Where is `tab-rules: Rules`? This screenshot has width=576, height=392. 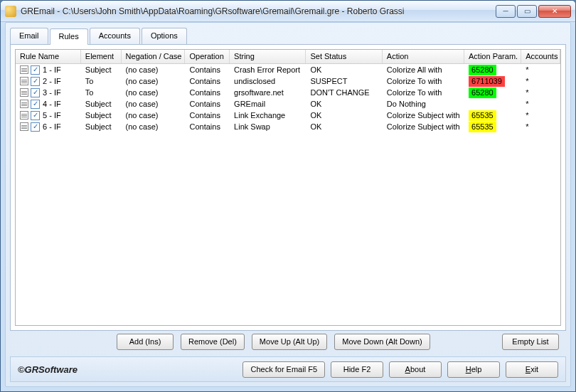 tab-rules: Rules is located at coordinates (69, 37).